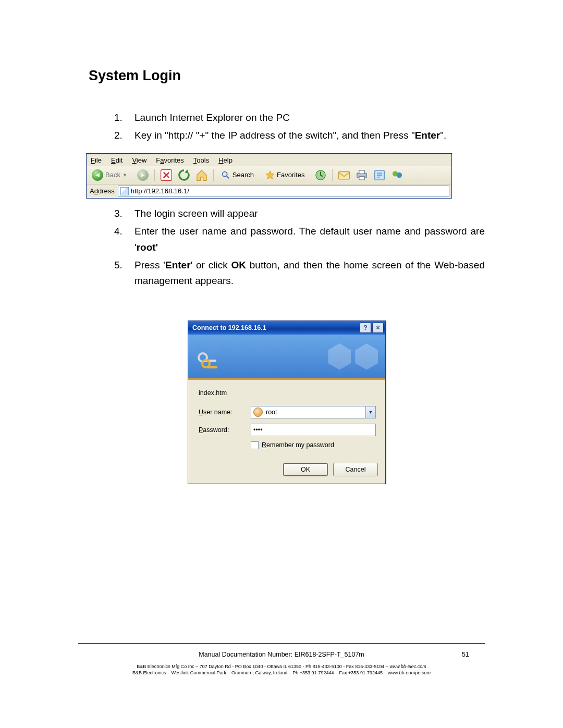  Describe the element at coordinates (96, 161) in the screenshot. I see `menu-file: FFileile` at that location.